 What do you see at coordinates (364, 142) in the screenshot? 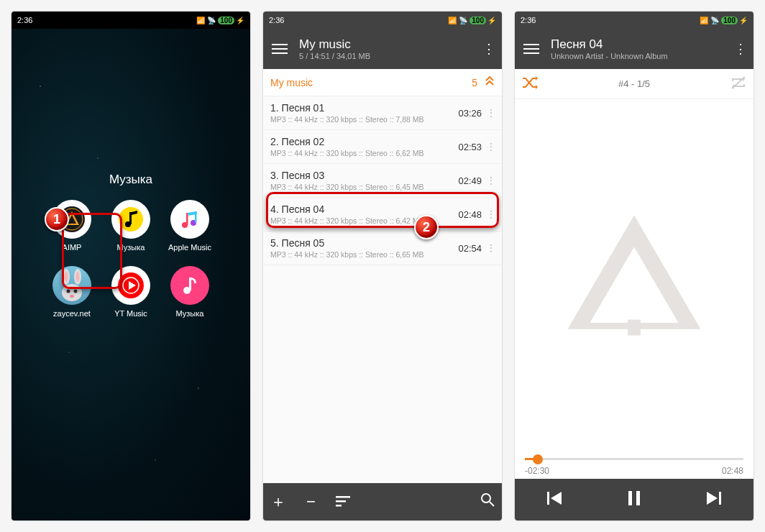
I see `track-name: 2. Песня 02` at bounding box center [364, 142].